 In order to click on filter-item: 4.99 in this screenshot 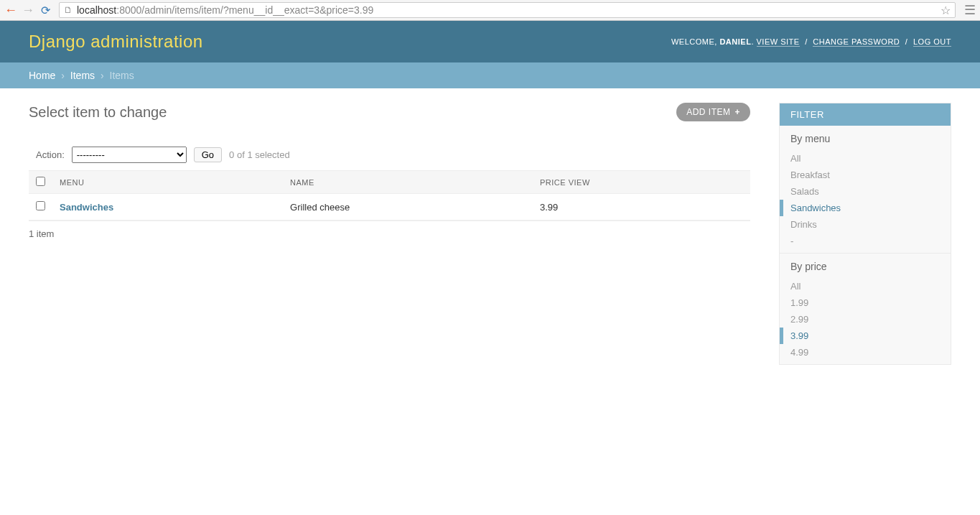, I will do `click(865, 352)`.